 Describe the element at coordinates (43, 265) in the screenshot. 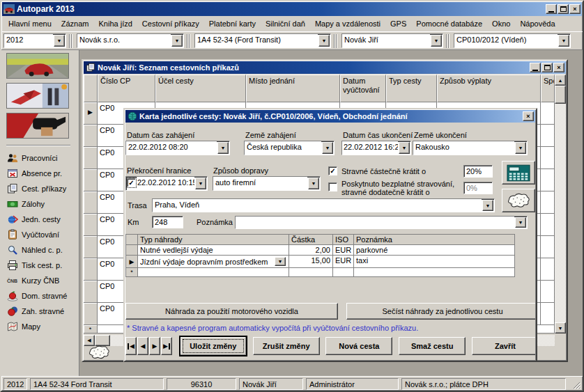

I see `sidebar-item-tisk: Tisk cest. p.` at that location.